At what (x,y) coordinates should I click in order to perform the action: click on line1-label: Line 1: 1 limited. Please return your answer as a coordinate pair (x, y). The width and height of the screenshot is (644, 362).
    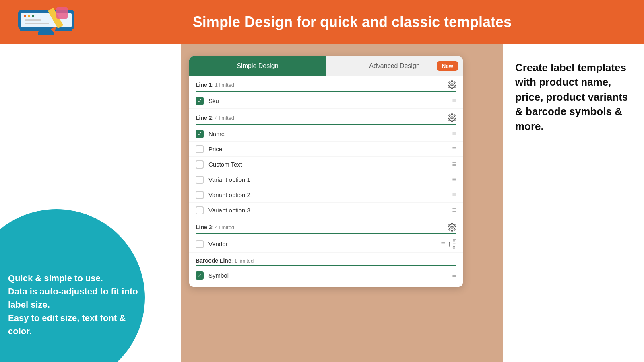
    Looking at the image, I should click on (215, 85).